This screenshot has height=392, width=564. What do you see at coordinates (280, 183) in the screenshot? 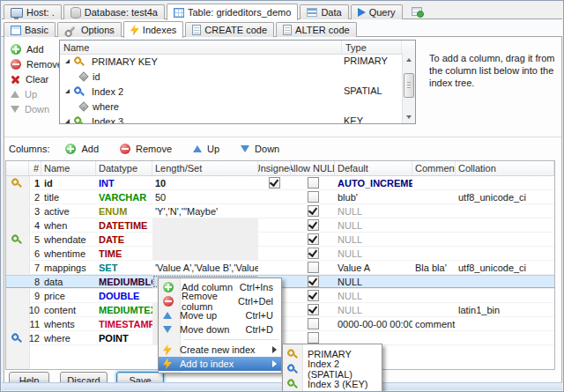
I see `grid-row-id: 1idINT10AUTO_INCREMENT` at bounding box center [280, 183].